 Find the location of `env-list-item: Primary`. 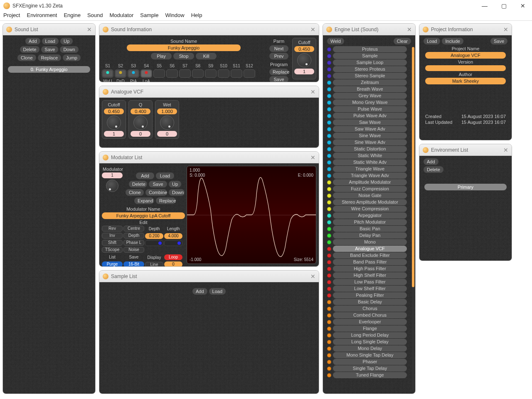

env-list-item: Primary is located at coordinates (466, 187).